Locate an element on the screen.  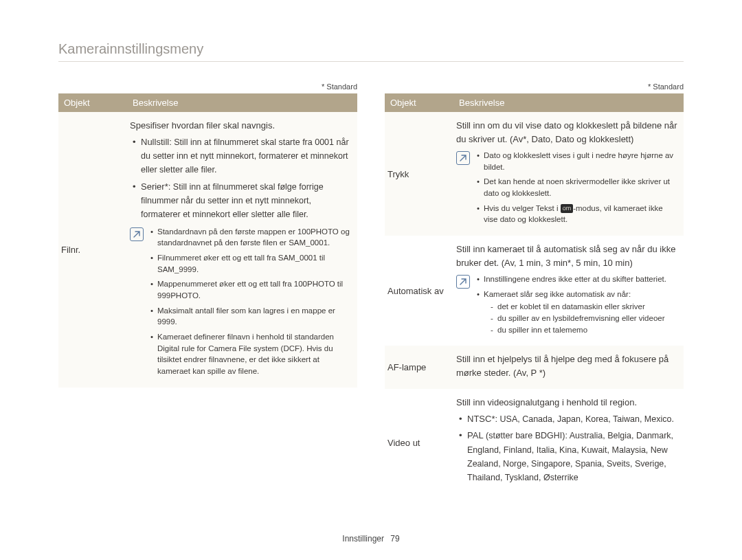
standard-note-right: * Standard is located at coordinates (535, 87).